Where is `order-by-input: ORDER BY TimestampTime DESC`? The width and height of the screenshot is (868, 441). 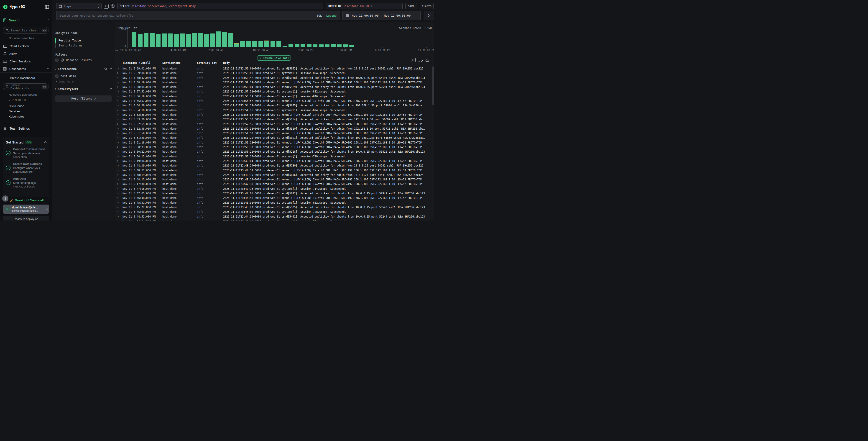
order-by-input: ORDER BY TimestampTime DESC is located at coordinates (364, 6).